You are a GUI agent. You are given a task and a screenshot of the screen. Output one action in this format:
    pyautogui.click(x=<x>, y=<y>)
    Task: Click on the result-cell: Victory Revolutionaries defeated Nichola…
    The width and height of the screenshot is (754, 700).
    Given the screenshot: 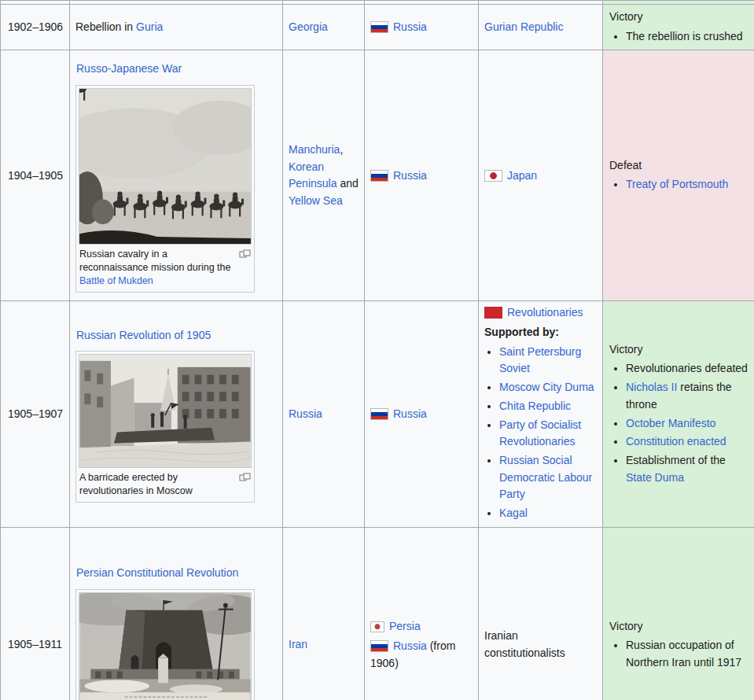 What is the action you would take?
    pyautogui.click(x=679, y=414)
    